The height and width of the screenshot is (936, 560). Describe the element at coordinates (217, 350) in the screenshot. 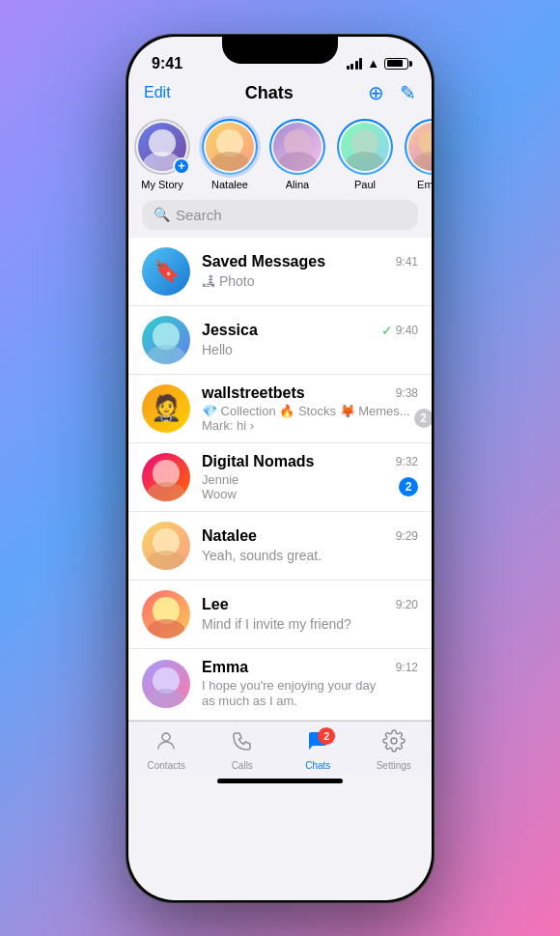

I see `chat-preview-jessica: Hello` at that location.